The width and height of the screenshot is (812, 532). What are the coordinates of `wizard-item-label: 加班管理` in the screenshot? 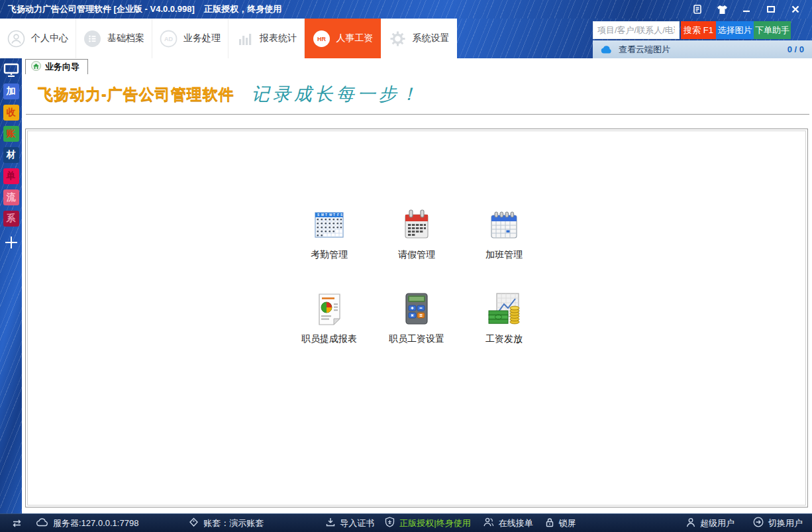 It's located at (504, 255).